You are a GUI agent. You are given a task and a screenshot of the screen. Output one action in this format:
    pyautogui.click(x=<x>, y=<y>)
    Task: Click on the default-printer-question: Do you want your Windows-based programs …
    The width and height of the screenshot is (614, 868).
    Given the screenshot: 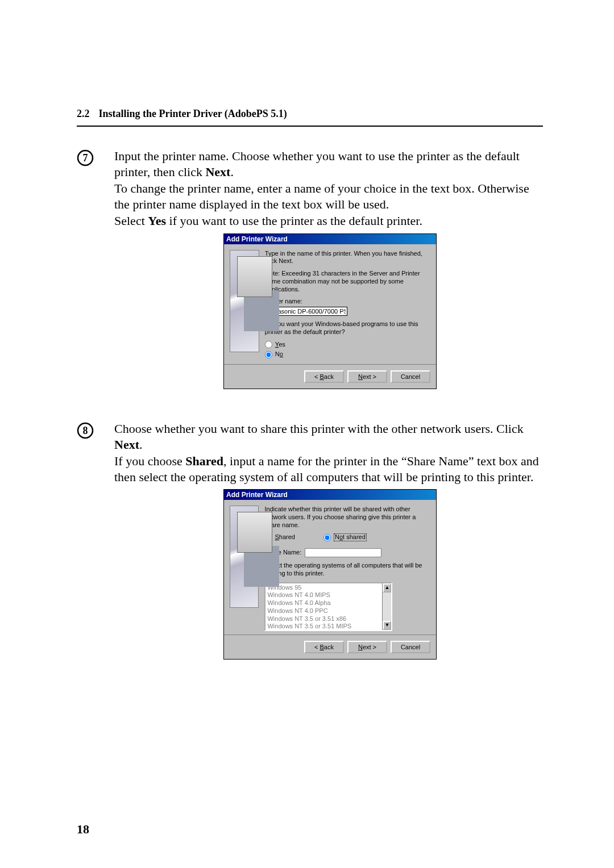 What is the action you would take?
    pyautogui.click(x=348, y=328)
    